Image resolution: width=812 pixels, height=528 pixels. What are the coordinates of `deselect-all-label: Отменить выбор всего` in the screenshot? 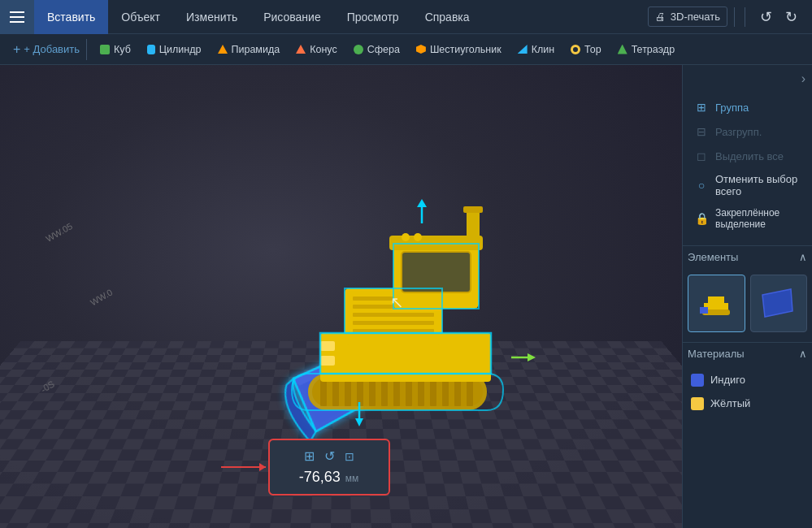 It's located at (758, 185).